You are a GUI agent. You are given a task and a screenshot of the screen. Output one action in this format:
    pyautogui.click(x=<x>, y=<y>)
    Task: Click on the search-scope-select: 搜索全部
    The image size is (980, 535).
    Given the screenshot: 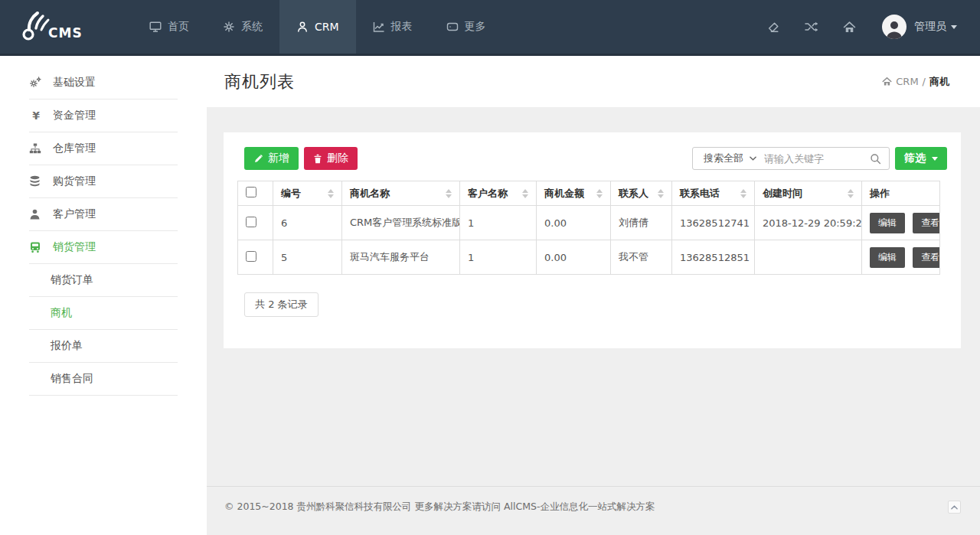 What is the action you would take?
    pyautogui.click(x=729, y=158)
    